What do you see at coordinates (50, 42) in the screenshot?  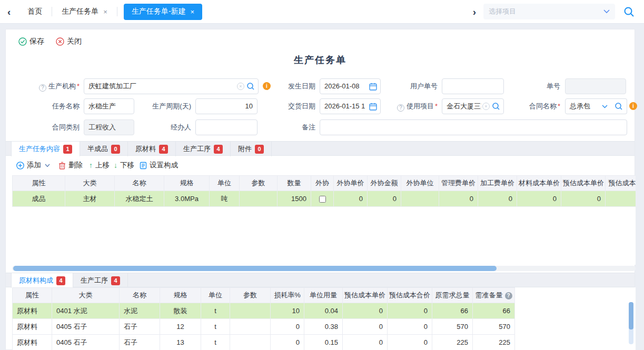 I see `doc-toolbar: 保存 关闭` at bounding box center [50, 42].